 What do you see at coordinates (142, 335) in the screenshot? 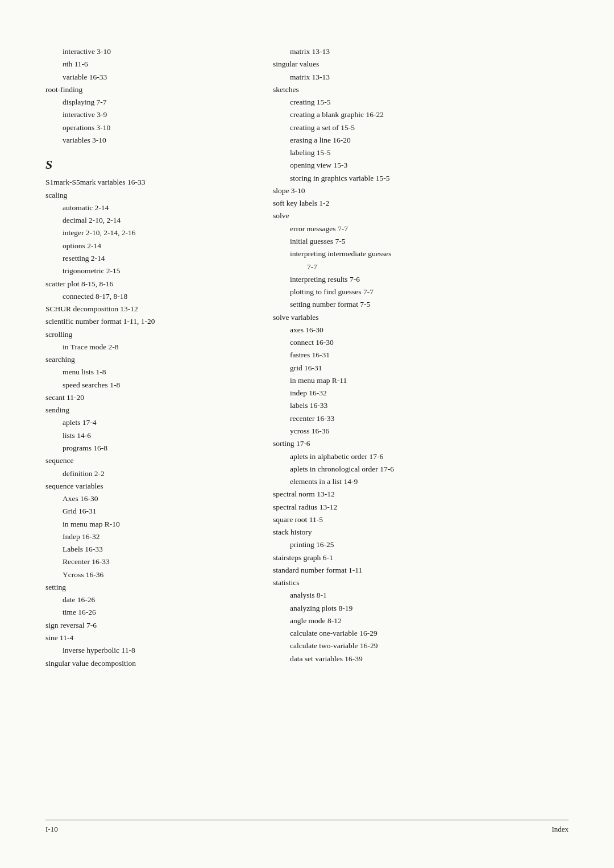
I see `index-entry: scrolling` at bounding box center [142, 335].